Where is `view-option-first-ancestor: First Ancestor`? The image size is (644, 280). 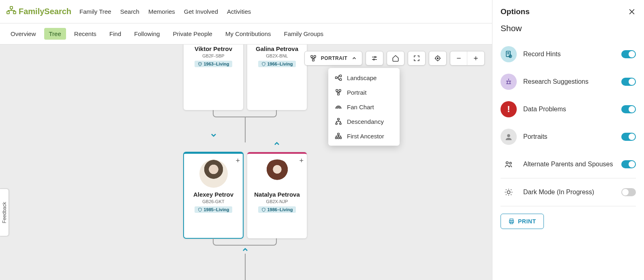
view-option-first-ancestor: First Ancestor is located at coordinates (364, 136).